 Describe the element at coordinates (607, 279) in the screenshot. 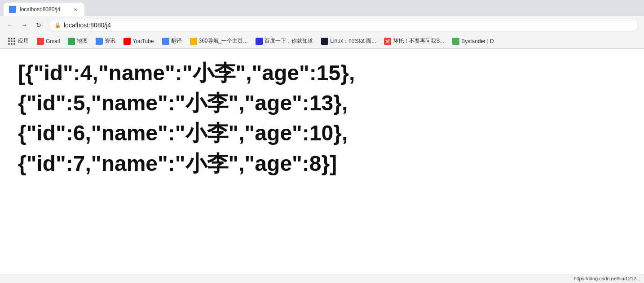

I see `status-url: https://blog.csdn.net/liui1212...` at that location.